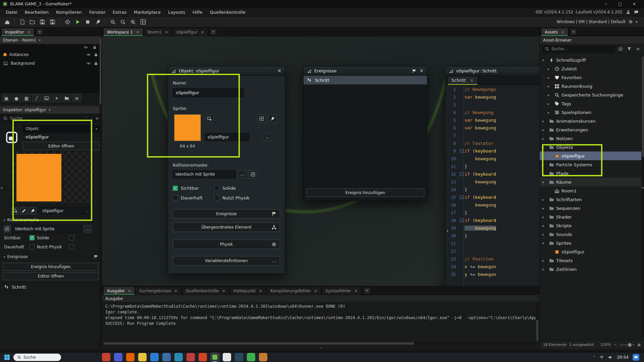 The width and height of the screenshot is (644, 362). Describe the element at coordinates (51, 40) in the screenshot. I see `layers-header: Ebenen - Room1 ▾` at that location.